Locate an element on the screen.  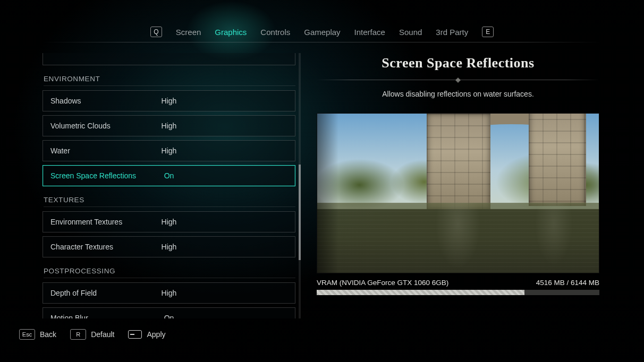
scrollbar-thumb is located at coordinates (300, 212).